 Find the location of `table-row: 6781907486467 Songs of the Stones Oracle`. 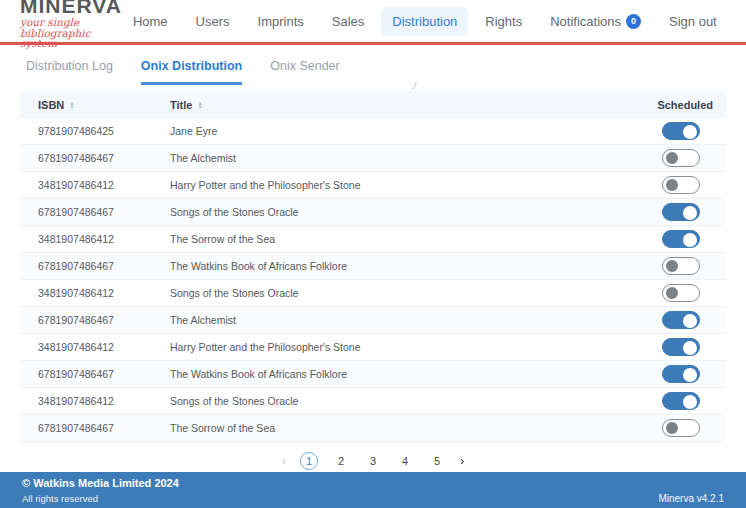

table-row: 6781907486467 Songs of the Stones Oracle is located at coordinates (373, 212).